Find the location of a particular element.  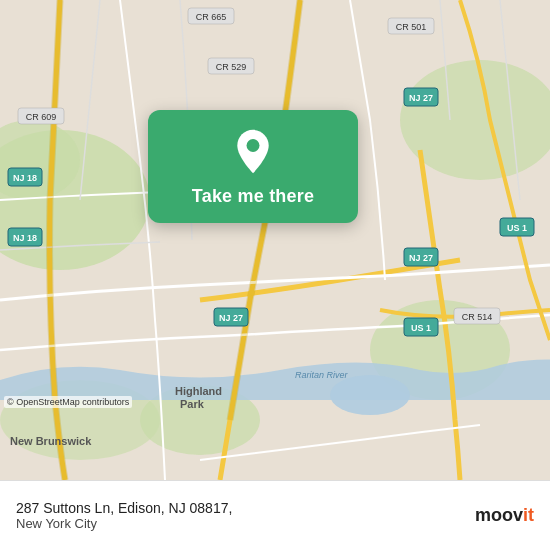

moovit-text-orange: it is located at coordinates (528, 516).